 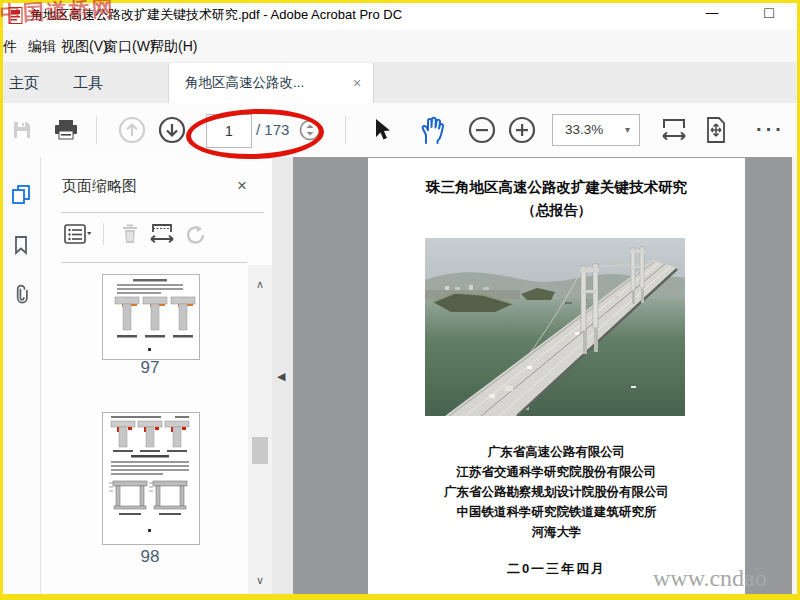 What do you see at coordinates (196, 234) in the screenshot?
I see `rotate-pages-button` at bounding box center [196, 234].